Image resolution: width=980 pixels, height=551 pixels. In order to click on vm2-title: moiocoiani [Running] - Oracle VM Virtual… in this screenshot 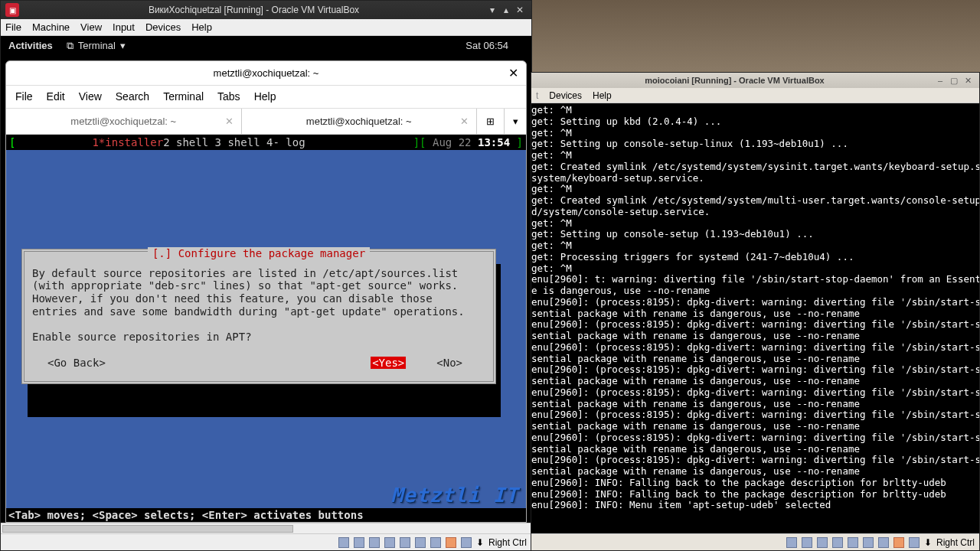, I will do `click(735, 80)`.